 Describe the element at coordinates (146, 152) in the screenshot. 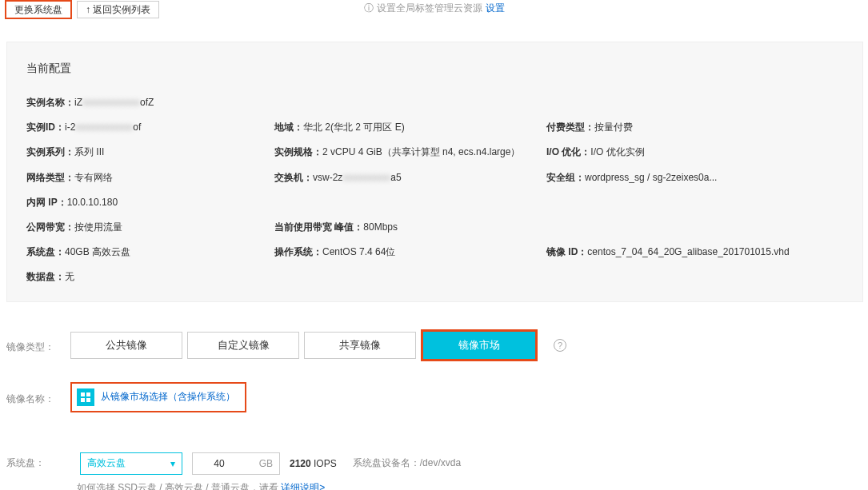

I see `series-row: 实例系列：系列 III` at that location.